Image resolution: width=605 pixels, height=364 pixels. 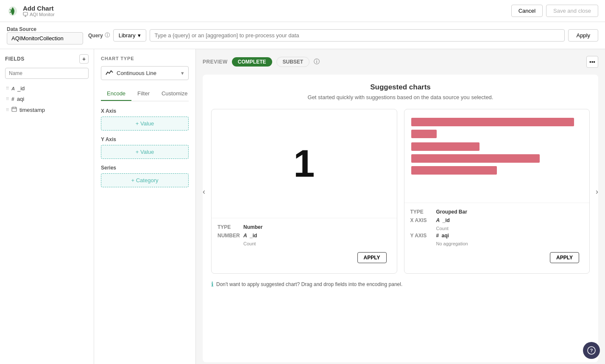 I want to click on preview-more-button: •••, so click(x=592, y=62).